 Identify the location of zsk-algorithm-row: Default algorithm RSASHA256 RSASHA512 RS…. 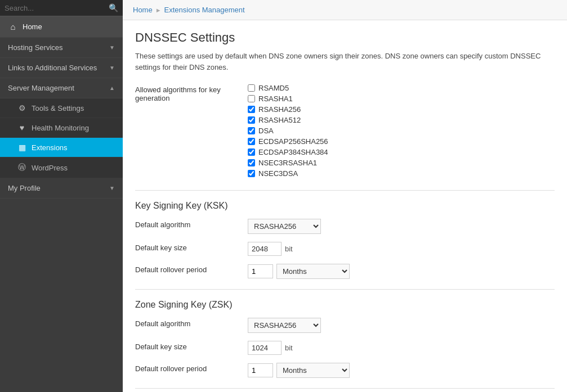
(345, 325).